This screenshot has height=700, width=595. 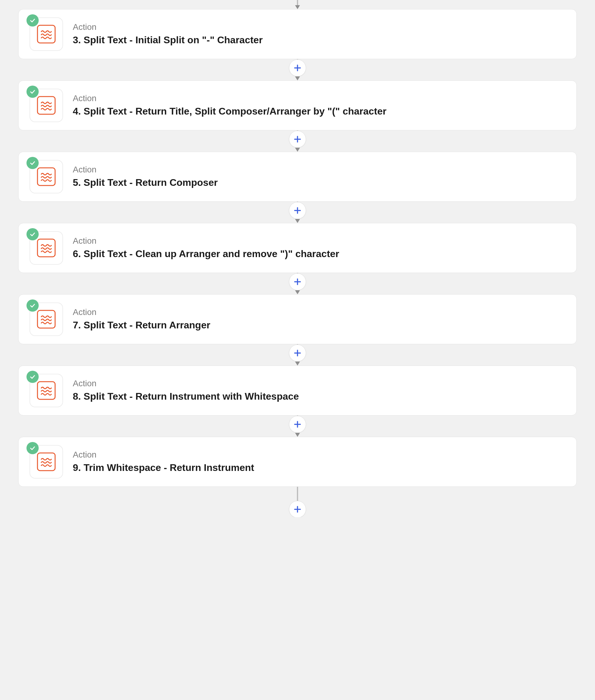 What do you see at coordinates (319, 105) in the screenshot?
I see `step-text: Action 4. Split Text - Return Title, Spl…` at bounding box center [319, 105].